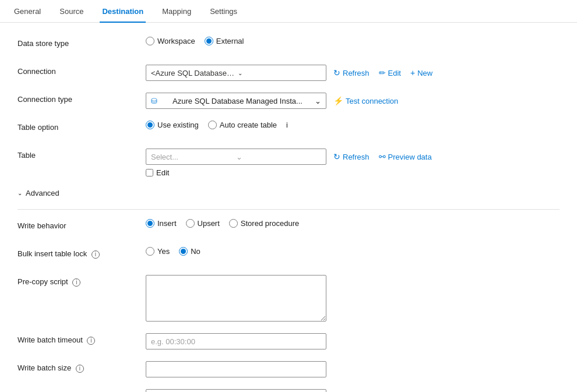  I want to click on connection-row: Connection <Azure SQL Database Managed I…, so click(288, 73).